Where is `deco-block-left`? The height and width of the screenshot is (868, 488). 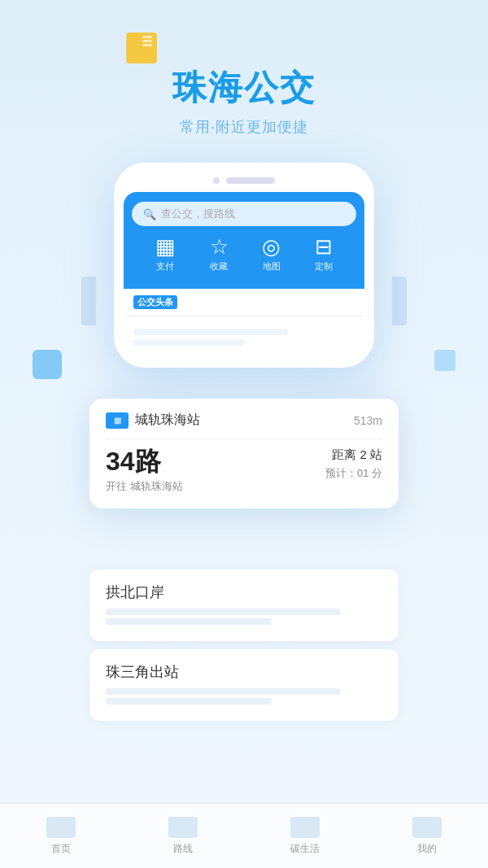 deco-block-left is located at coordinates (47, 364).